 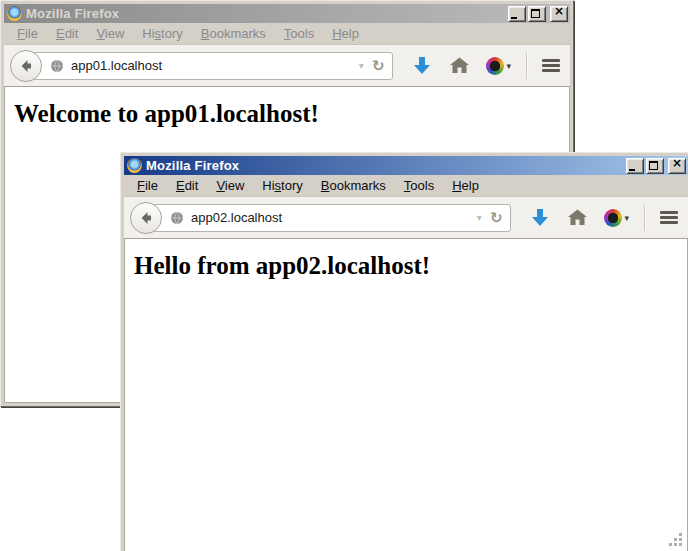 What do you see at coordinates (287, 66) in the screenshot?
I see `navigation-toolbar: app01.localhost ▾ ↻ ▾` at bounding box center [287, 66].